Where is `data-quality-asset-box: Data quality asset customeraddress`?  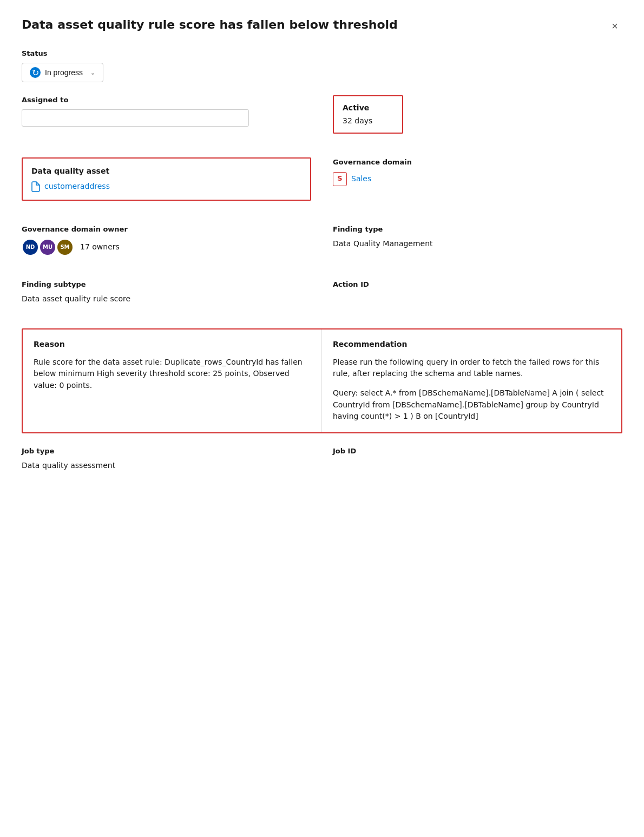
data-quality-asset-box: Data quality asset customeraddress is located at coordinates (167, 179).